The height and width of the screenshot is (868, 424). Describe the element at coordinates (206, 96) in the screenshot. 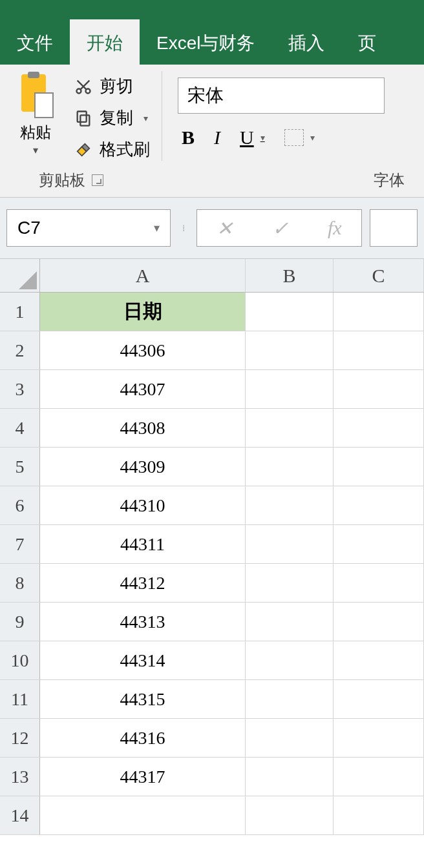

I see `font-name-value: 宋体` at that location.